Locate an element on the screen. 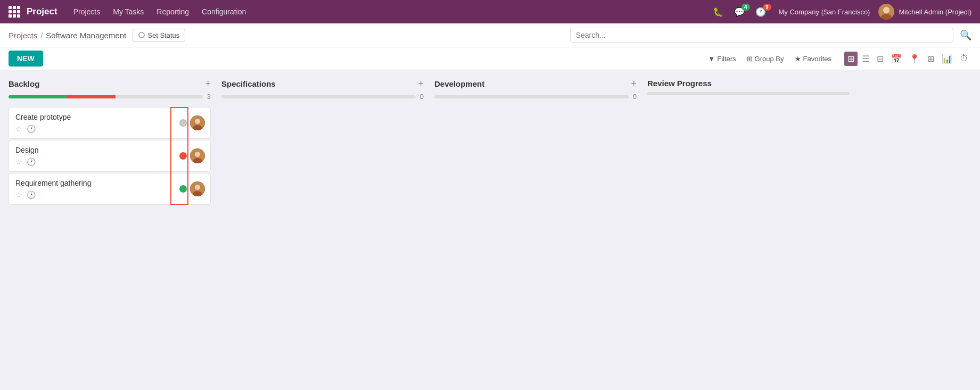  star-icon-card1: ☆ is located at coordinates (19, 129).